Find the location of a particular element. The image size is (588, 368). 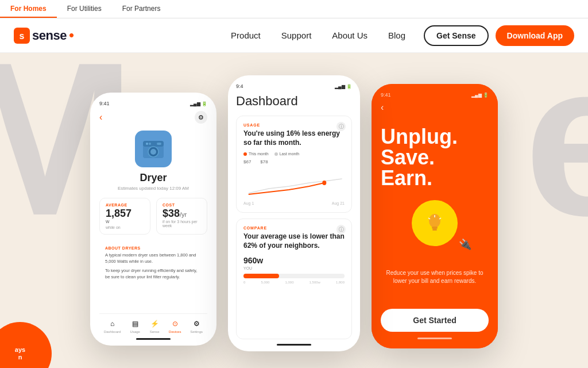

usage-bar-value: 960w is located at coordinates (294, 260).